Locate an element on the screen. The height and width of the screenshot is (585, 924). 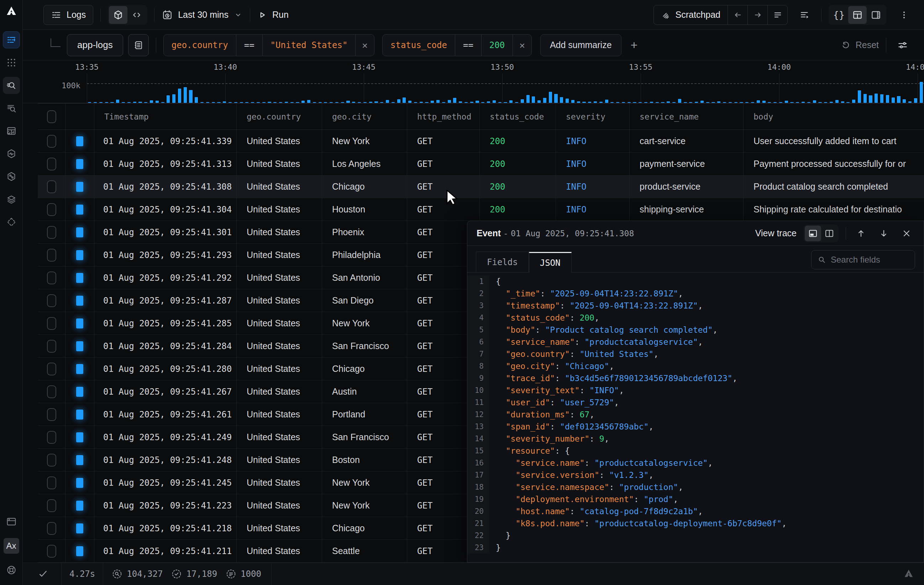
sidebar-item-help is located at coordinates (12, 570).